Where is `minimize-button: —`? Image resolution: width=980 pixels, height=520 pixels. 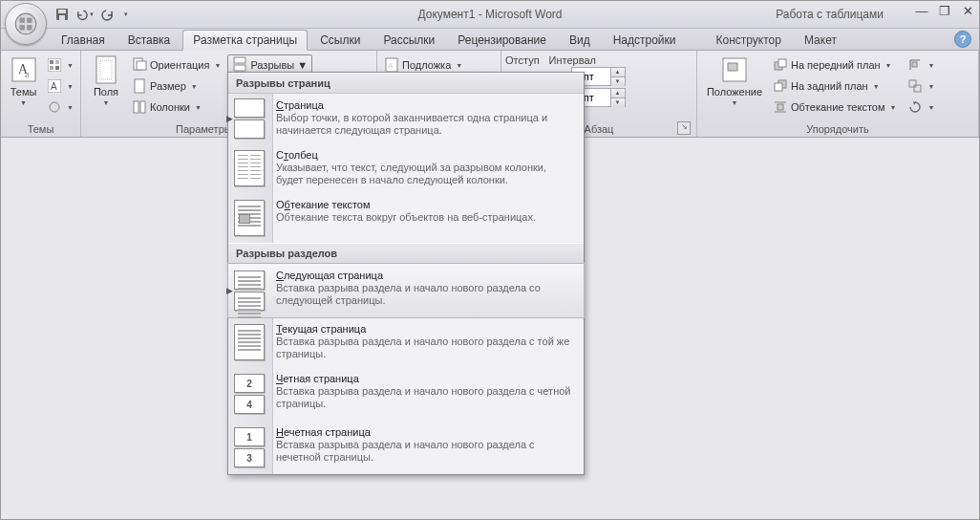 minimize-button: — is located at coordinates (922, 11).